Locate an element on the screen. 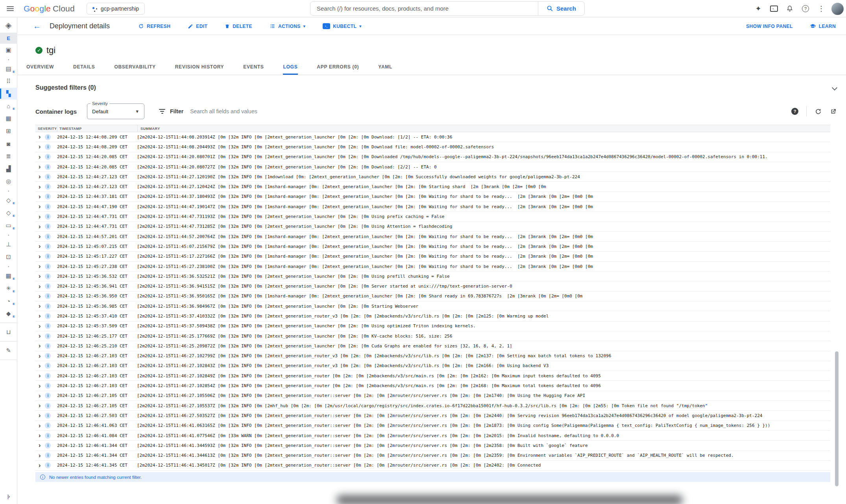  delete-button: DELETE is located at coordinates (238, 26).